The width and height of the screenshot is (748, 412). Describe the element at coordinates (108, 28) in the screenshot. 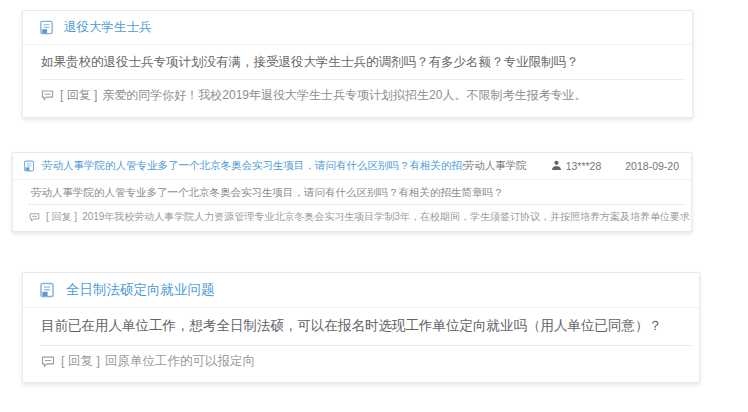

I see `question-title-link: 退役大学生士兵` at that location.